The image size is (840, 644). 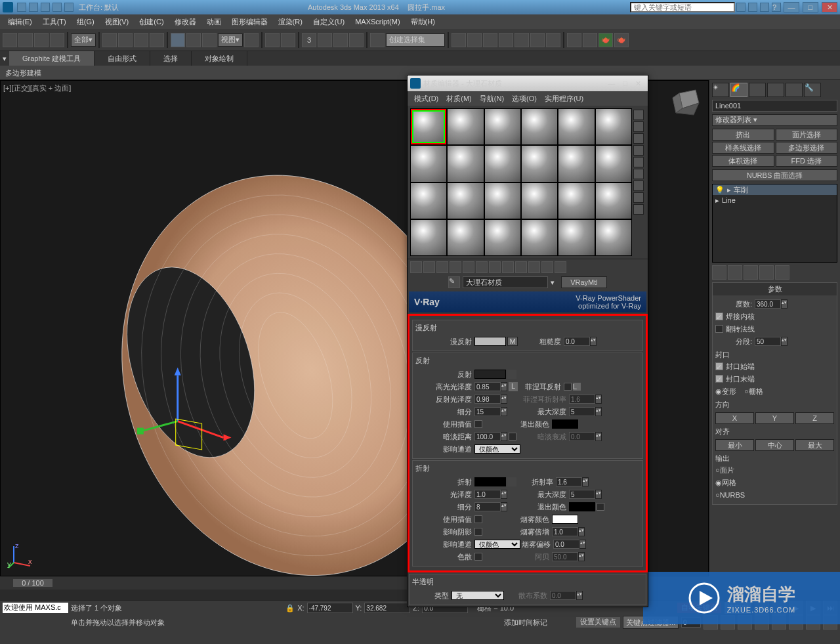 I want to click on layers-icon, so click(x=490, y=40).